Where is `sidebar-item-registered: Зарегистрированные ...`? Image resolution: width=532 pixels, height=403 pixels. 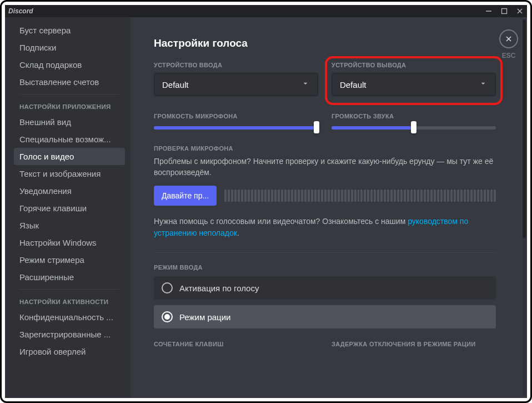
sidebar-item-registered: Зарегистрированные ... is located at coordinates (69, 335).